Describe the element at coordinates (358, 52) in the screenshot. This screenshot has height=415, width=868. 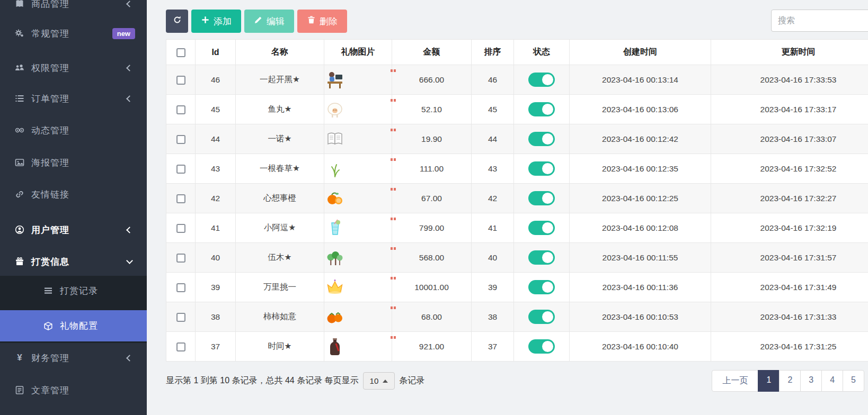
I see `column-header: 礼物图片` at that location.